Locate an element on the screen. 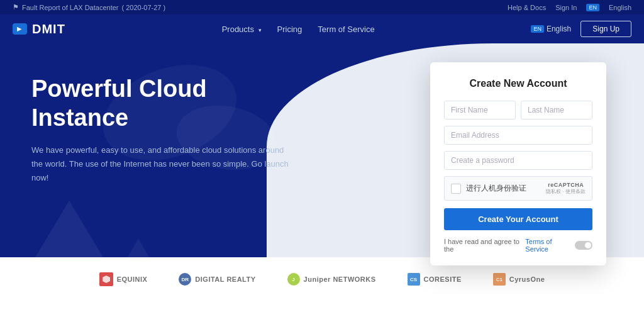 Image resolution: width=644 pixels, height=317 pixels. coresite-label: CORESITE is located at coordinates (443, 279).